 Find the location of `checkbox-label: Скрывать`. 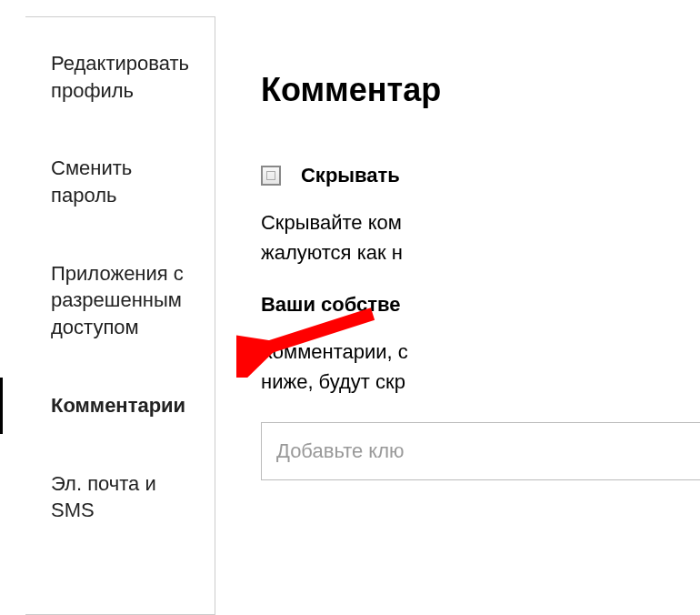

checkbox-label: Скрывать is located at coordinates (351, 176).